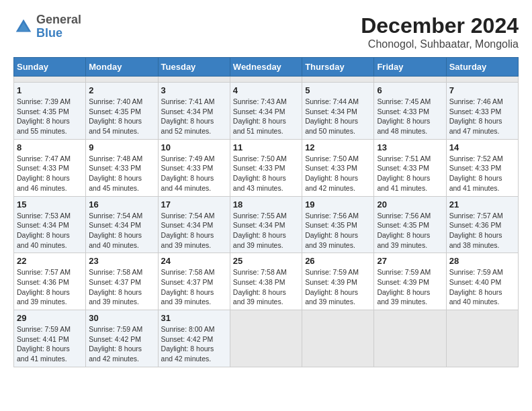 Image resolution: width=532 pixels, height=411 pixels. I want to click on day-number: 7, so click(482, 90).